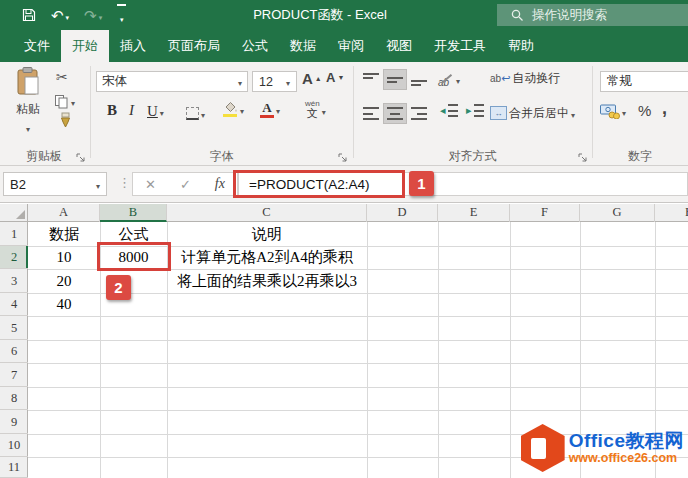 Image resolution: width=688 pixels, height=478 pixels. I want to click on clipboard-dialog-launcher, so click(81, 154).